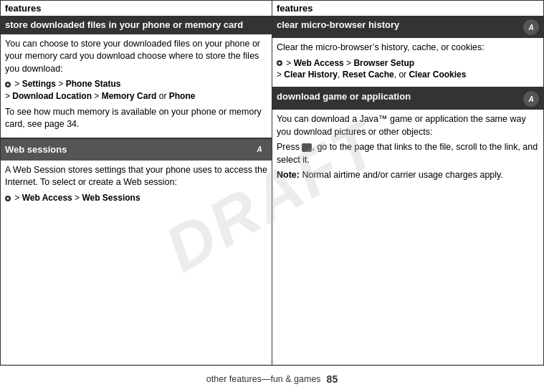 The image size is (544, 392). Describe the element at coordinates (408, 9) in the screenshot. I see `right-features-header: features` at that location.